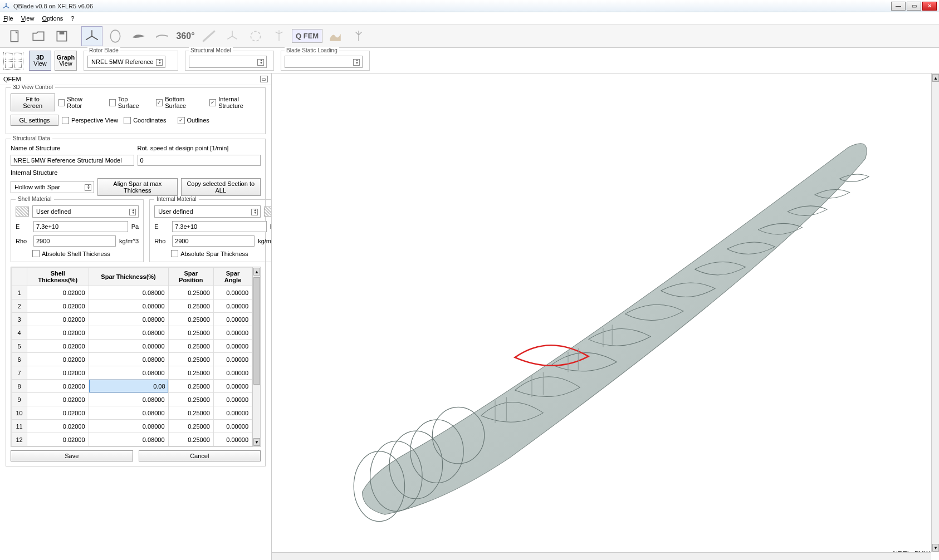 The width and height of the screenshot is (939, 560). Describe the element at coordinates (13, 61) in the screenshot. I see `layout-quad-icon` at that location.